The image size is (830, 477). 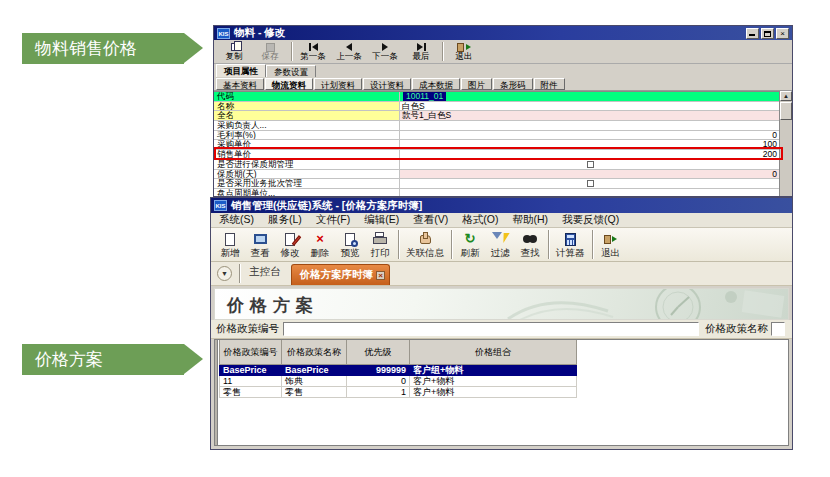 I want to click on tab-picture: 图片, so click(x=476, y=84).